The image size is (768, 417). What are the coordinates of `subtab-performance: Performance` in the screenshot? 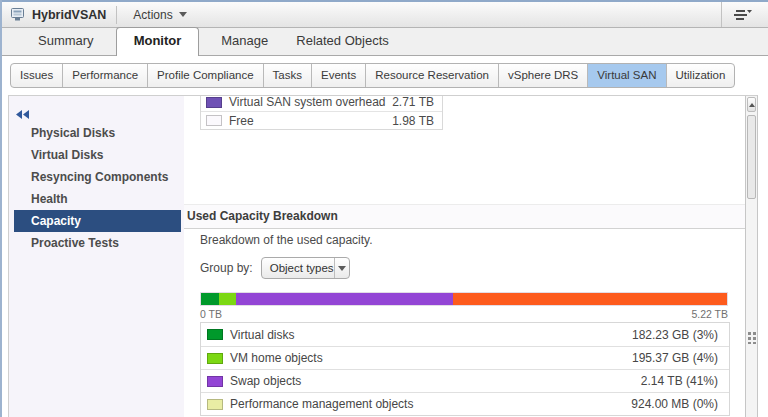 It's located at (106, 76).